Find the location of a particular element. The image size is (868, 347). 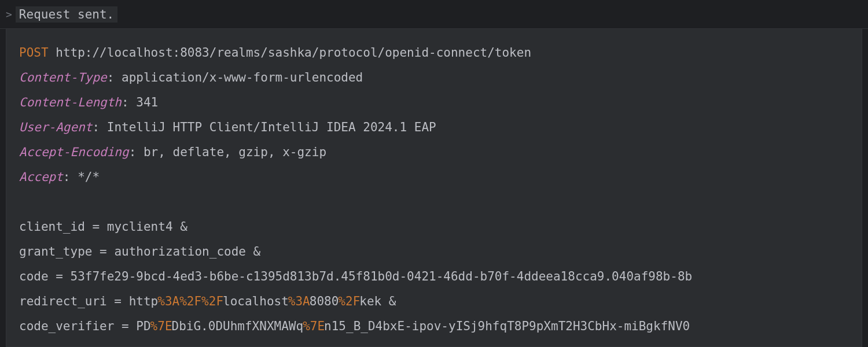

header-line: Accept: */* is located at coordinates (434, 177).